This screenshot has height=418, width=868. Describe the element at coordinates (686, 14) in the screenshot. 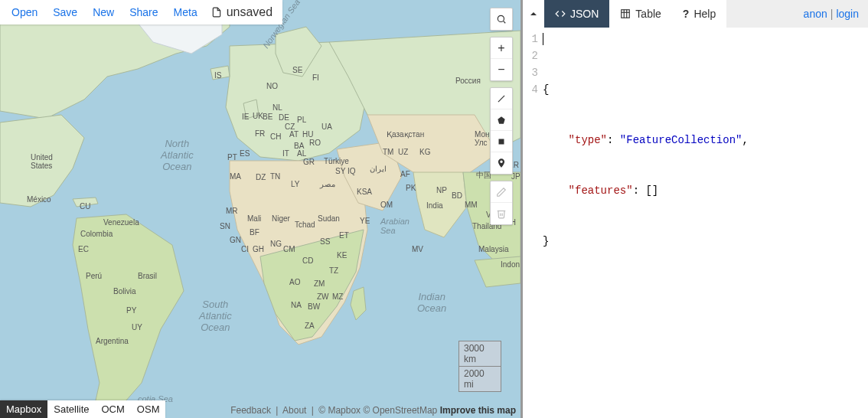

I see `help-icon: ?` at that location.